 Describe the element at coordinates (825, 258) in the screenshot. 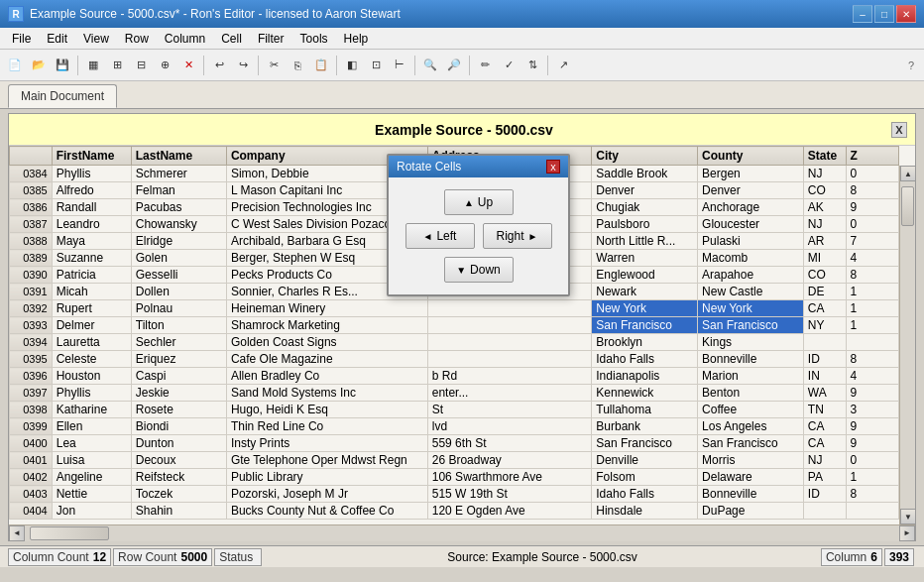

I see `table-cell: MI` at that location.